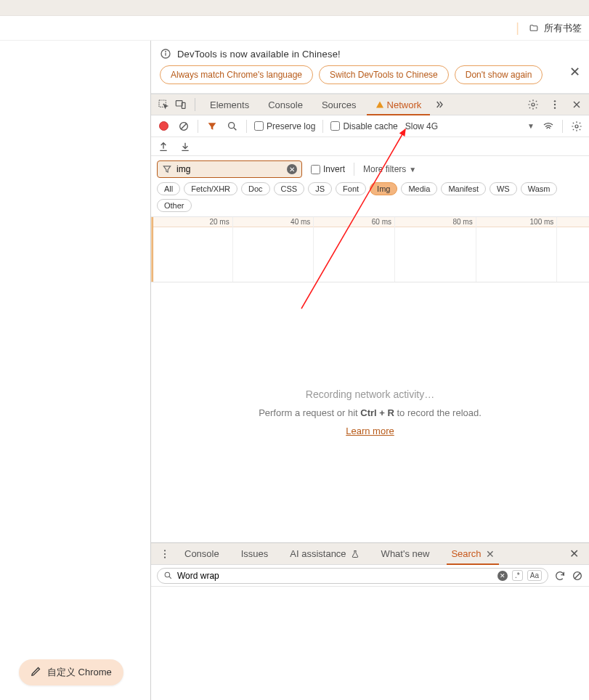 This screenshot has height=700, width=589. What do you see at coordinates (212, 126) in the screenshot?
I see `filter-icon` at bounding box center [212, 126].